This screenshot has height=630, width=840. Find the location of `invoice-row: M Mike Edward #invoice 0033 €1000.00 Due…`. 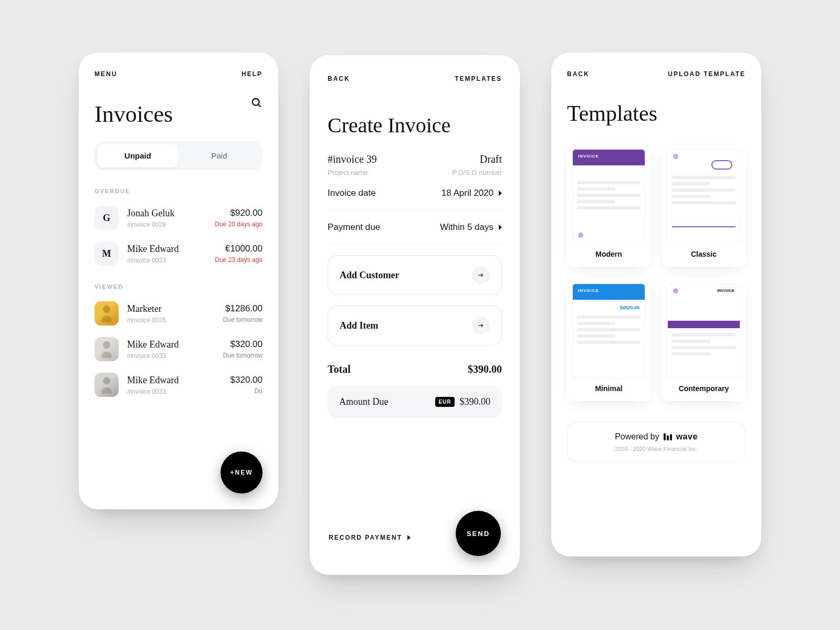

invoice-row: M Mike Edward #invoice 0033 €1000.00 Due… is located at coordinates (178, 254).